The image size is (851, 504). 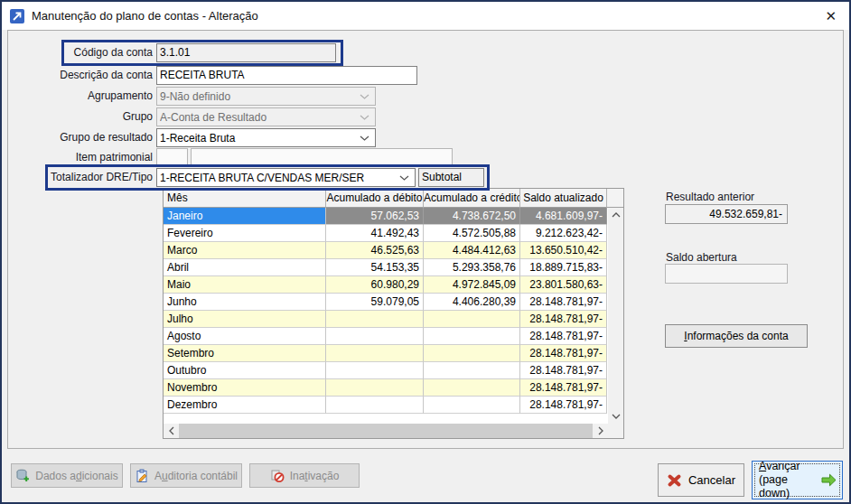 What do you see at coordinates (386, 431) in the screenshot?
I see `scrollbar-thumb` at bounding box center [386, 431].